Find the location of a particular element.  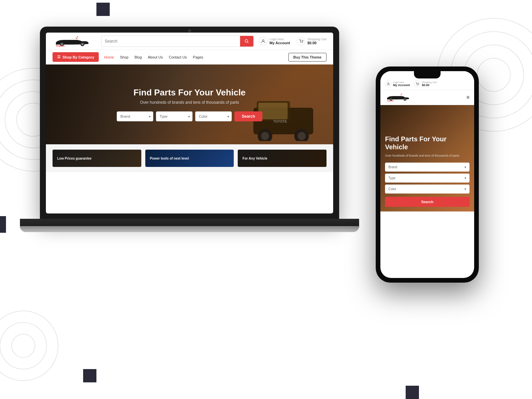

type-dropdown-wrapper: Type is located at coordinates (174, 116).